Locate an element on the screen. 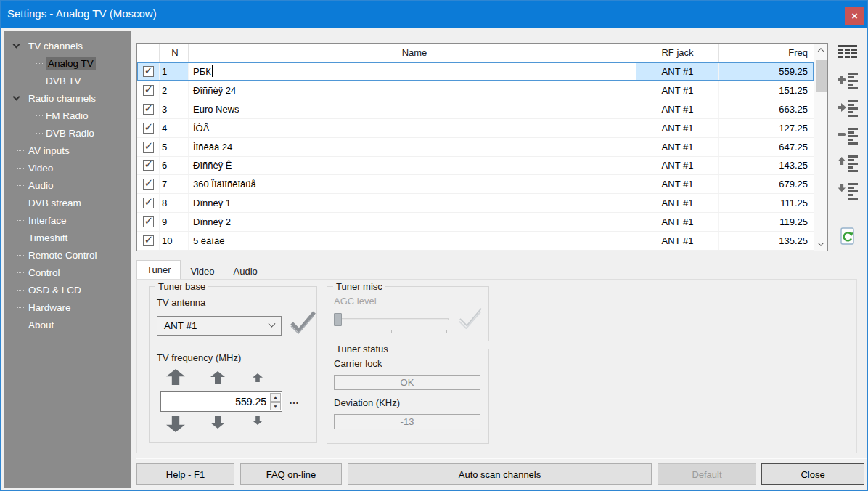  tree-connector is located at coordinates (39, 134).